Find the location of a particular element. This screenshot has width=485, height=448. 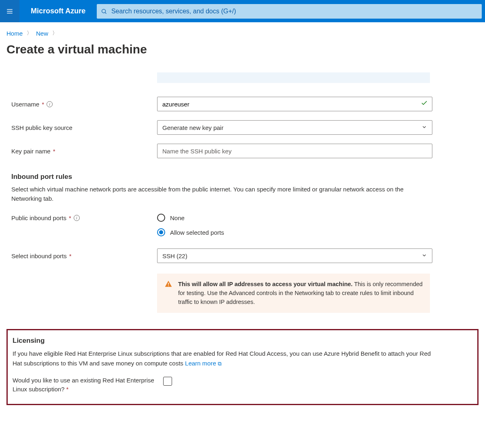

hamburger-menu-button is located at coordinates (10, 11).